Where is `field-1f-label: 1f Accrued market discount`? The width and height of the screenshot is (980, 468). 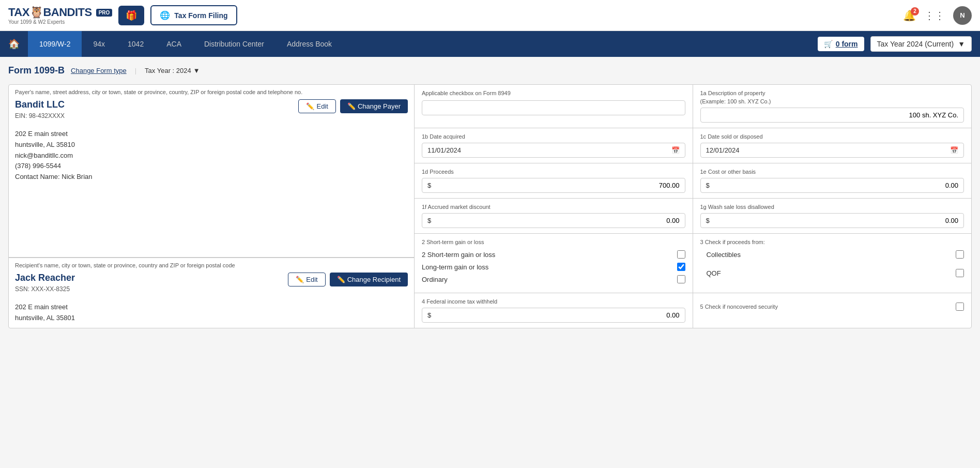
field-1f-label: 1f Accrued market discount is located at coordinates (456, 207).